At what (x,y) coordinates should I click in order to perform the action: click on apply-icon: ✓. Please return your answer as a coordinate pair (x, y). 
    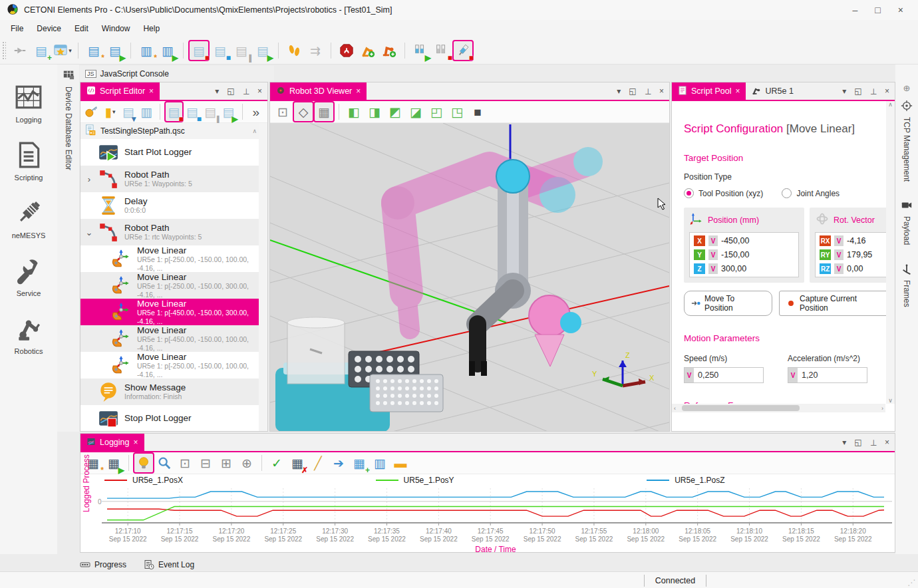
    Looking at the image, I should click on (277, 463).